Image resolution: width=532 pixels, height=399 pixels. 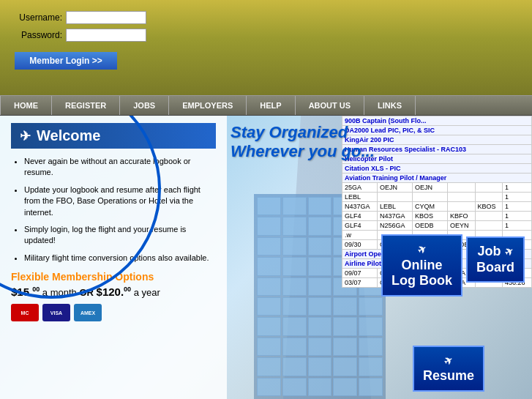 What do you see at coordinates (106, 35) in the screenshot?
I see `password-input` at bounding box center [106, 35].